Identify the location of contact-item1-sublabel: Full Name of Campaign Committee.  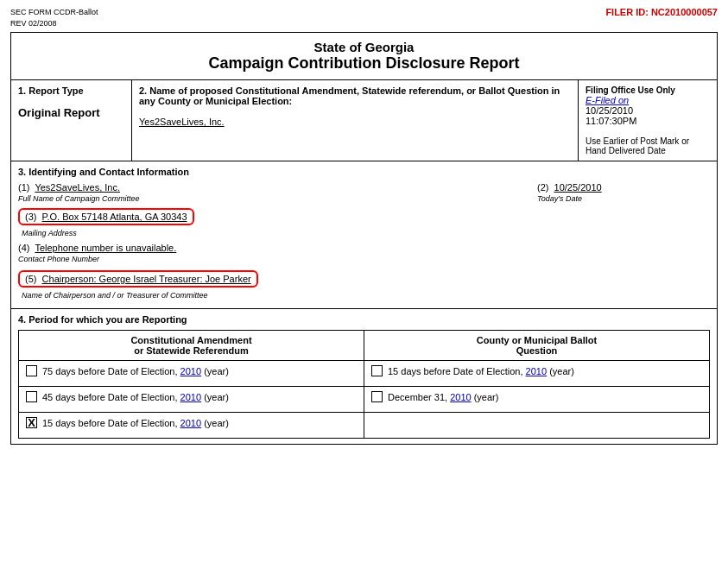
(79, 199).